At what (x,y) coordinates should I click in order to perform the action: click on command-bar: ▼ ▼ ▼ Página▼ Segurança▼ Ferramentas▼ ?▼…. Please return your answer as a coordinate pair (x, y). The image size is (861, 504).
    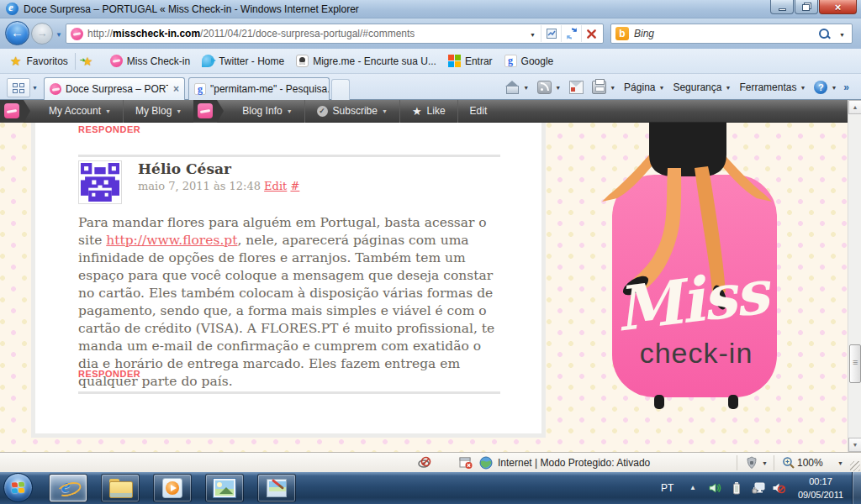
    Looking at the image, I should click on (673, 87).